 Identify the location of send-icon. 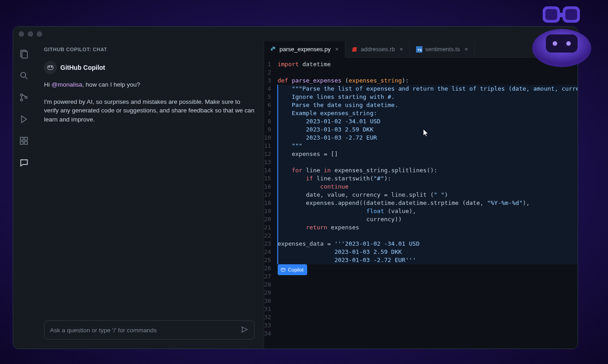
(245, 330).